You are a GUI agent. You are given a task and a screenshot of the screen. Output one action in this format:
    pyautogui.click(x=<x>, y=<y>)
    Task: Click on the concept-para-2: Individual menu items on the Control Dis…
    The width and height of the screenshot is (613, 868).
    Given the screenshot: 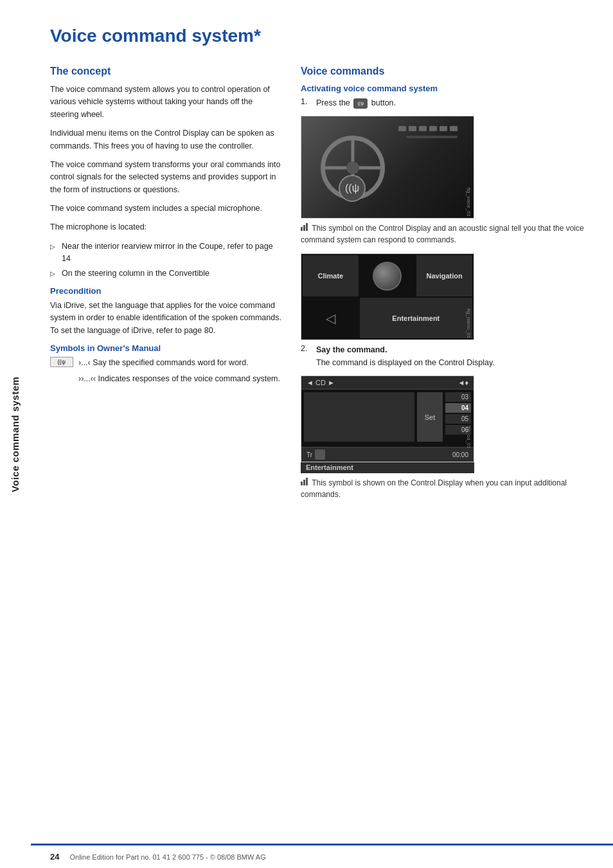 What is the action you would take?
    pyautogui.click(x=166, y=140)
    